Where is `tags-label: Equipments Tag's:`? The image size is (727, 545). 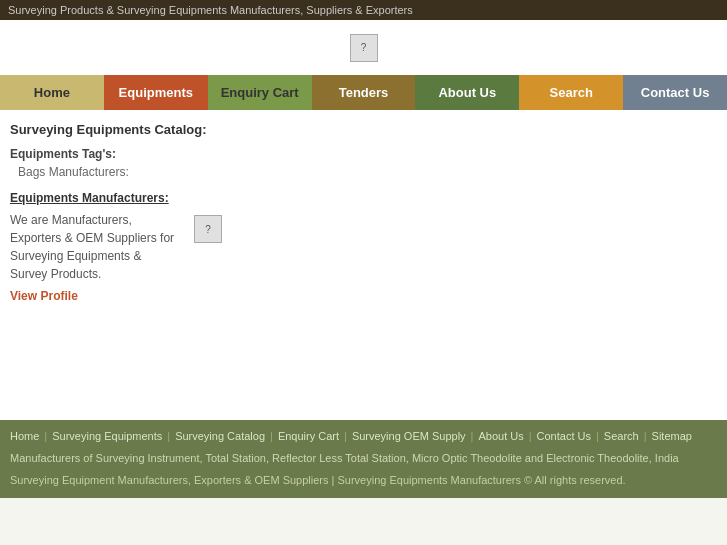
tags-label: Equipments Tag's: is located at coordinates (364, 154).